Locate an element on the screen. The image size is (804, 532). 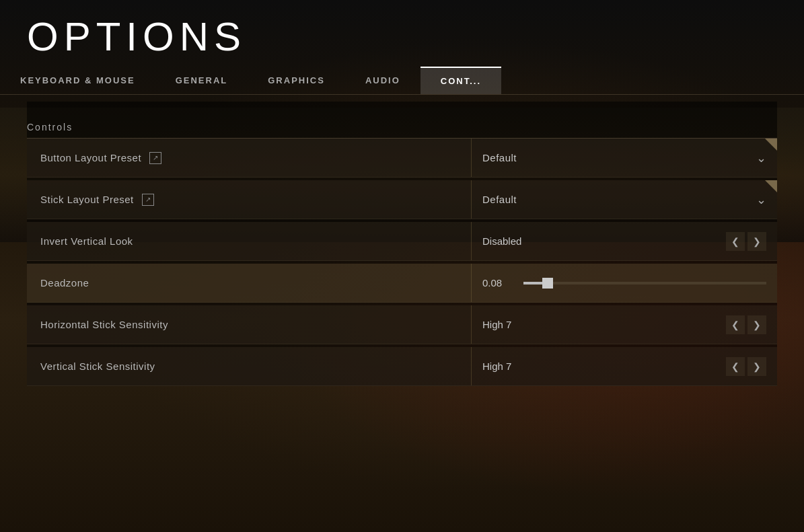
stick-layout-label-area: Stick Layout Preset is located at coordinates (249, 200).